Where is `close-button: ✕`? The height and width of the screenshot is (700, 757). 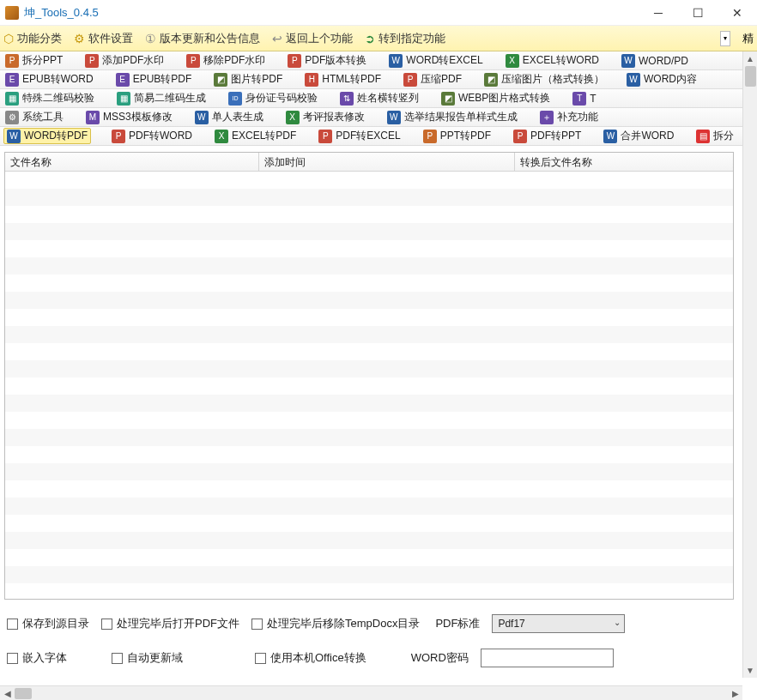 close-button: ✕ is located at coordinates (737, 13).